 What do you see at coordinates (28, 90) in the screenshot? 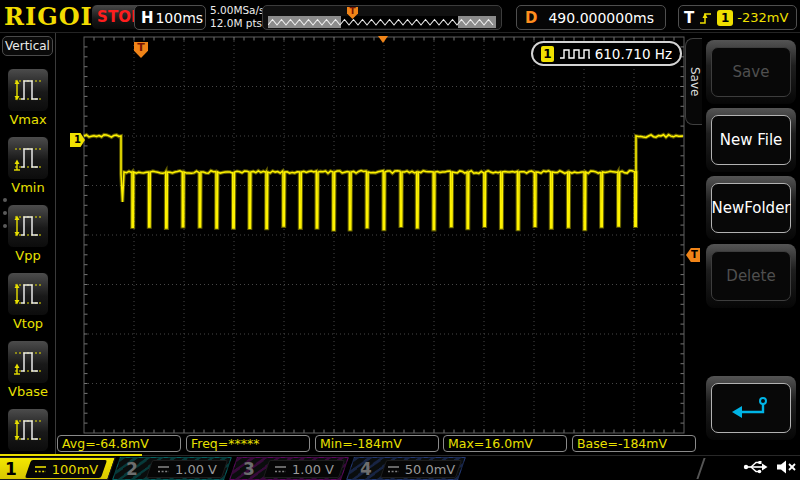
I see `vmax-button` at bounding box center [28, 90].